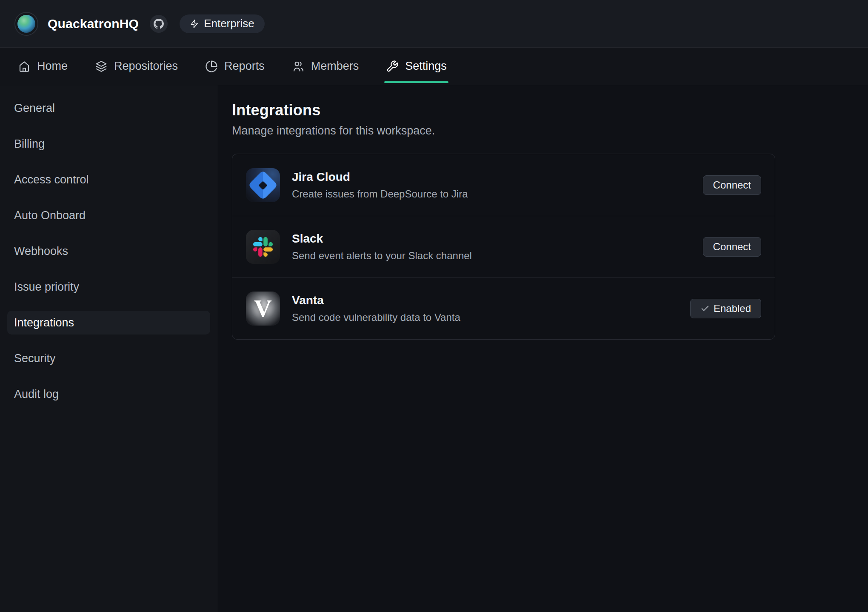 The width and height of the screenshot is (868, 612). Describe the element at coordinates (109, 251) in the screenshot. I see `sidebar-item-webhooks: Webhooks` at that location.